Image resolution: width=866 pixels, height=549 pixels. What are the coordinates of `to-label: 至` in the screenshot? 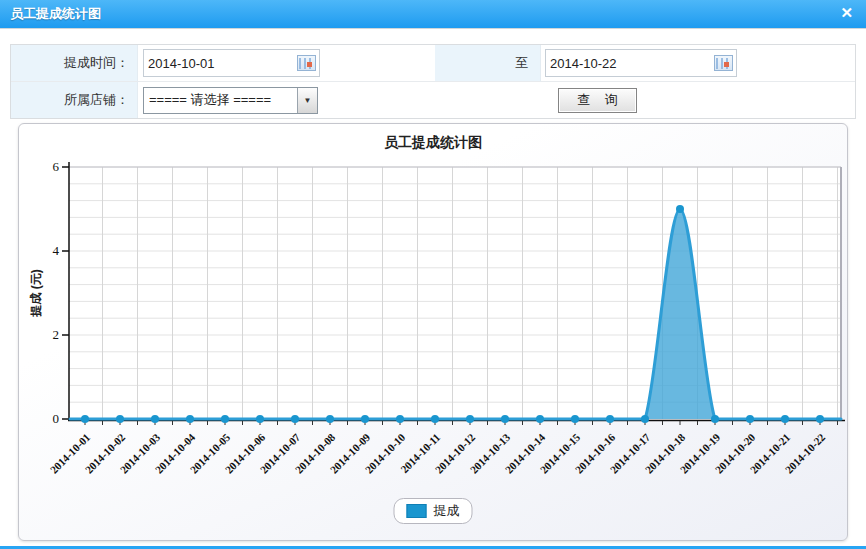 It's located at (488, 64).